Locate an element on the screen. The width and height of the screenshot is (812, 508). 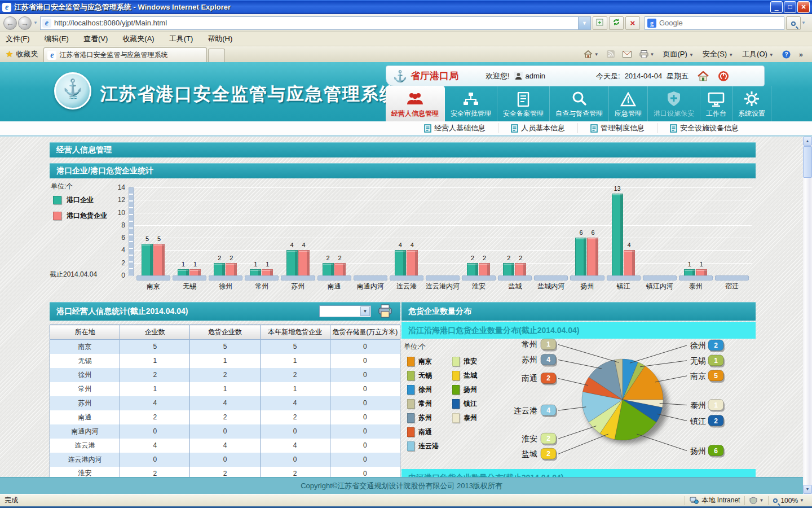
pie-chart-unit-label: 单位:个 is located at coordinates (415, 347).